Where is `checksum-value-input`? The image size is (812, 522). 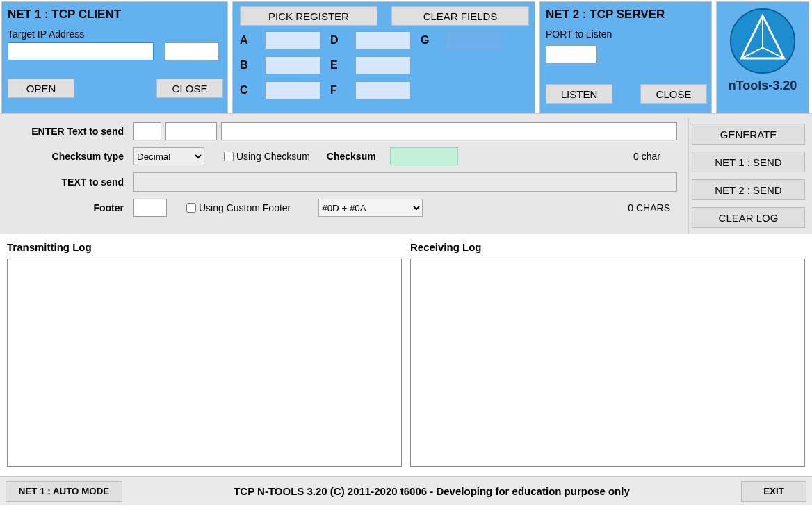 checksum-value-input is located at coordinates (424, 156).